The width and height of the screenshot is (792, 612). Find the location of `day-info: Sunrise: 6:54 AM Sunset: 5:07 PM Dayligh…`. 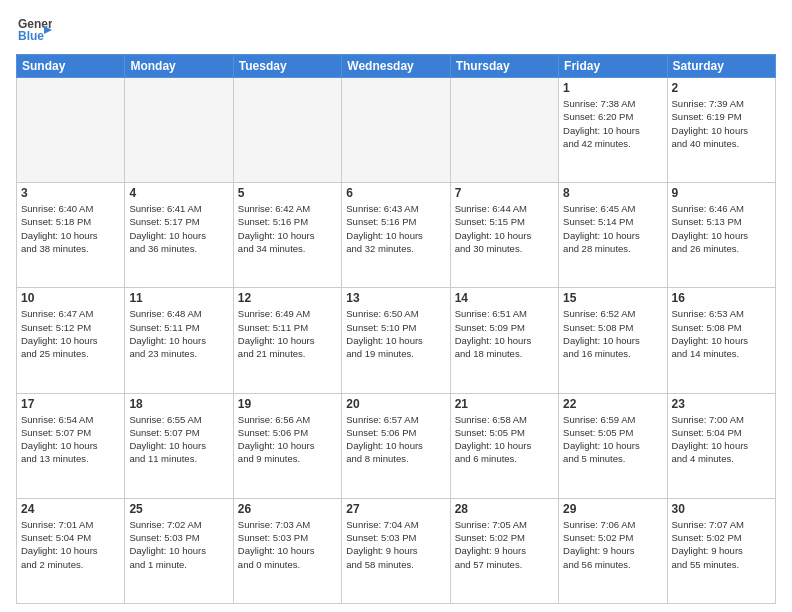

day-info: Sunrise: 6:54 AM Sunset: 5:07 PM Dayligh… is located at coordinates (70, 440).